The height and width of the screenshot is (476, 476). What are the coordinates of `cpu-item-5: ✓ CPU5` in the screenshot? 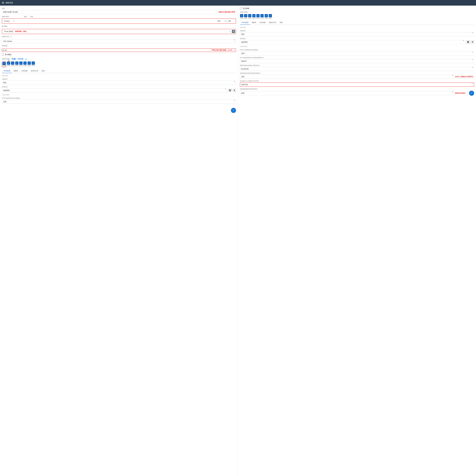 It's located at (25, 65).